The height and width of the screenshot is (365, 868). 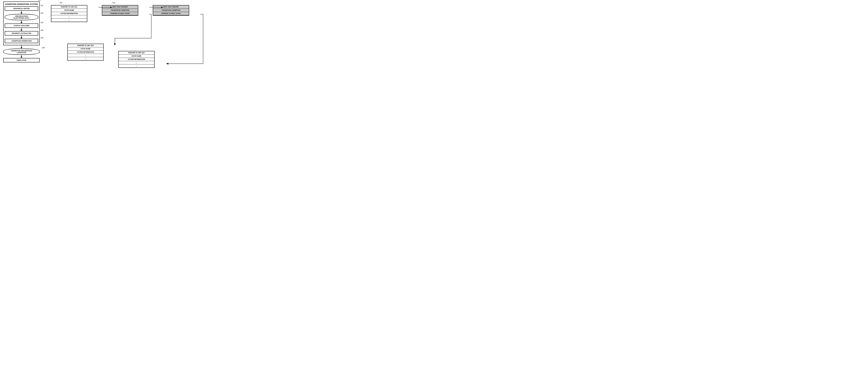 I want to click on graphical-editor-box: GRAPHICAL EDITOR, so click(x=22, y=9).